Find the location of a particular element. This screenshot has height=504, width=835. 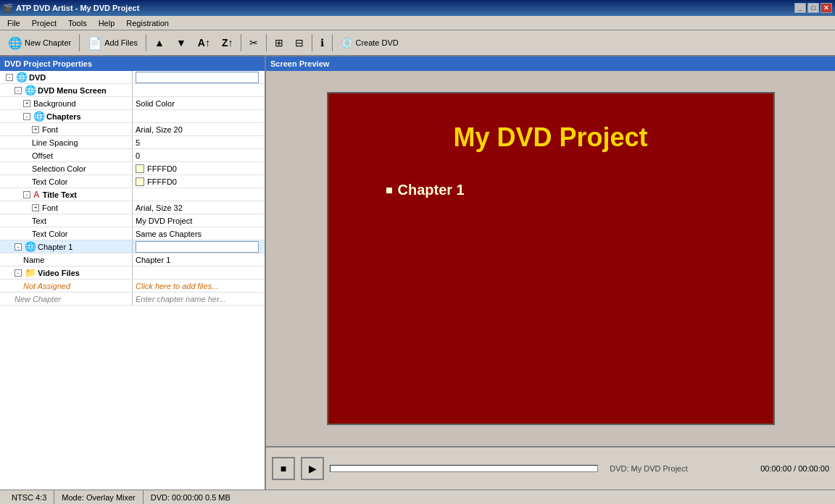

expand-background: + is located at coordinates (27, 104).